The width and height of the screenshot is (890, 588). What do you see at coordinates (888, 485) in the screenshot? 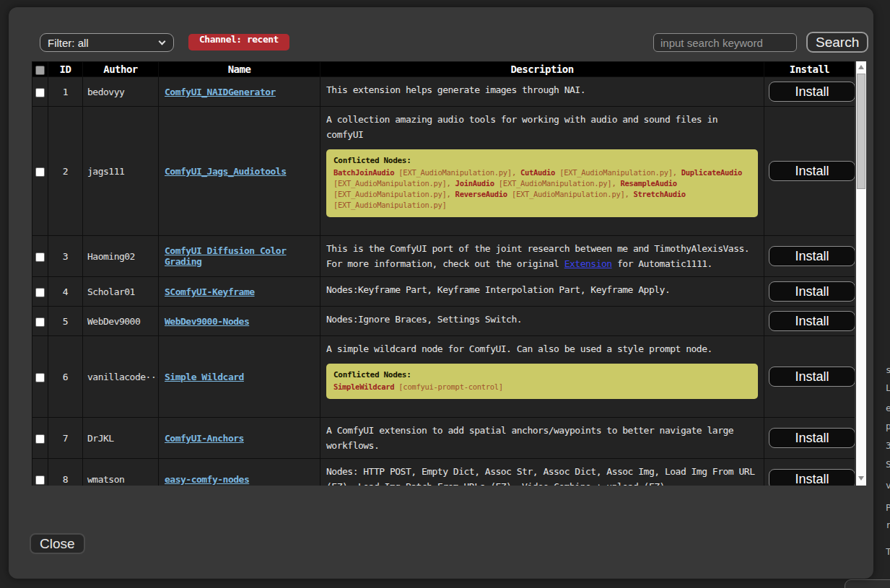
I see `background-text-fragment: v` at bounding box center [888, 485].